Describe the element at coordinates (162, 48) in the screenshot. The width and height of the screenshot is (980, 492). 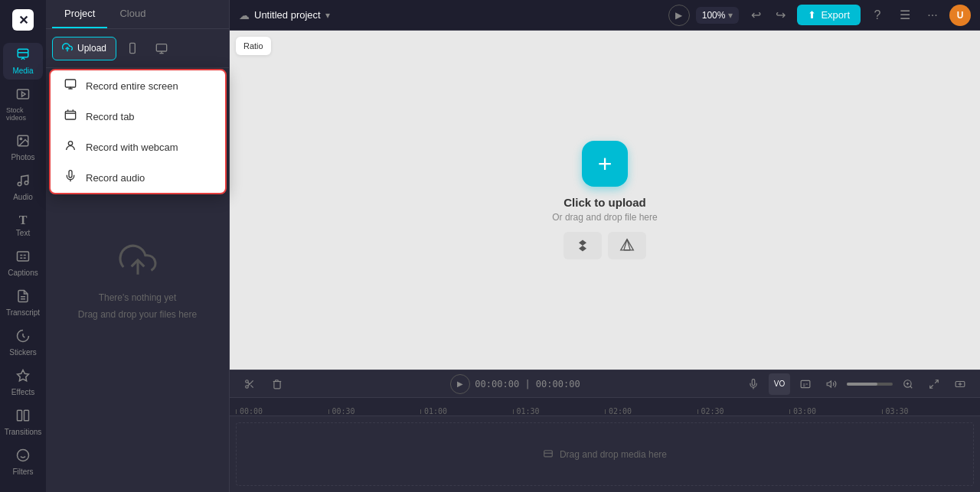
I see `screen-record-btn` at that location.